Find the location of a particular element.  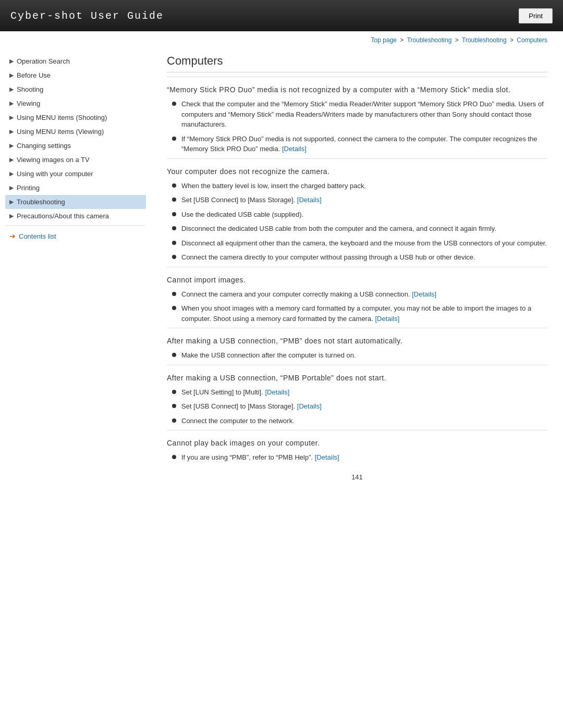

sidebar-item-viewing: ▶Viewing is located at coordinates (76, 103).